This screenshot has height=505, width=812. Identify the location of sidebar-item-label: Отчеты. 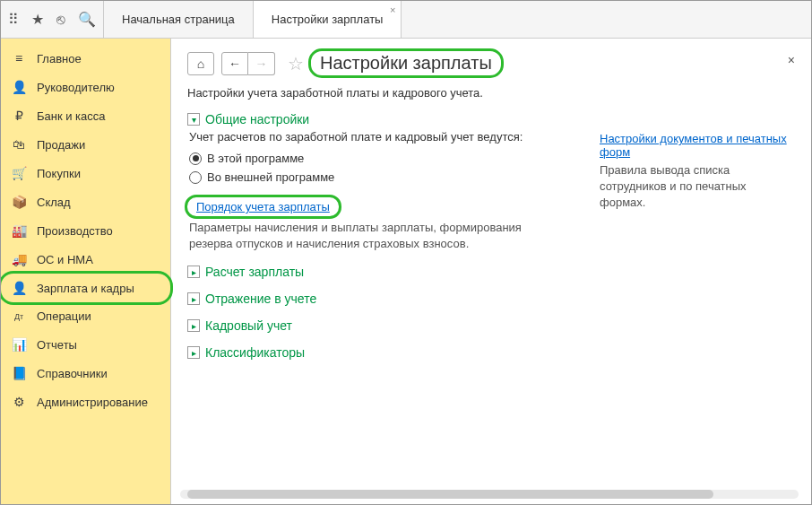
(57, 344).